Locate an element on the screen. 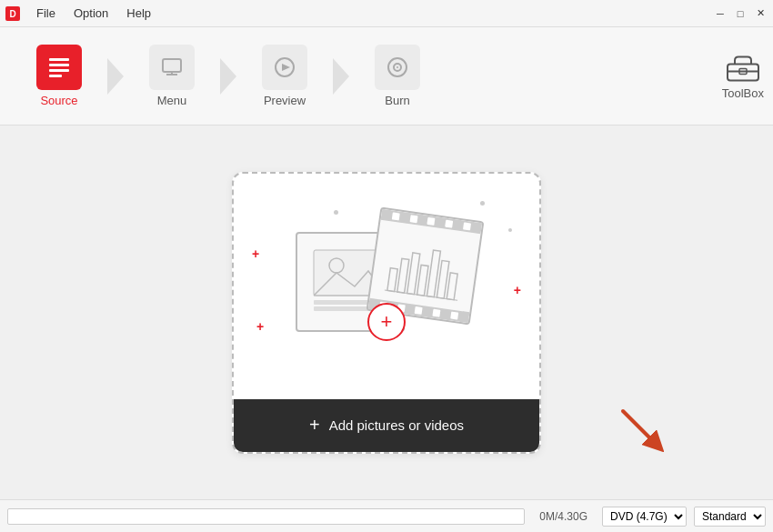  burn-icon-box is located at coordinates (397, 67).